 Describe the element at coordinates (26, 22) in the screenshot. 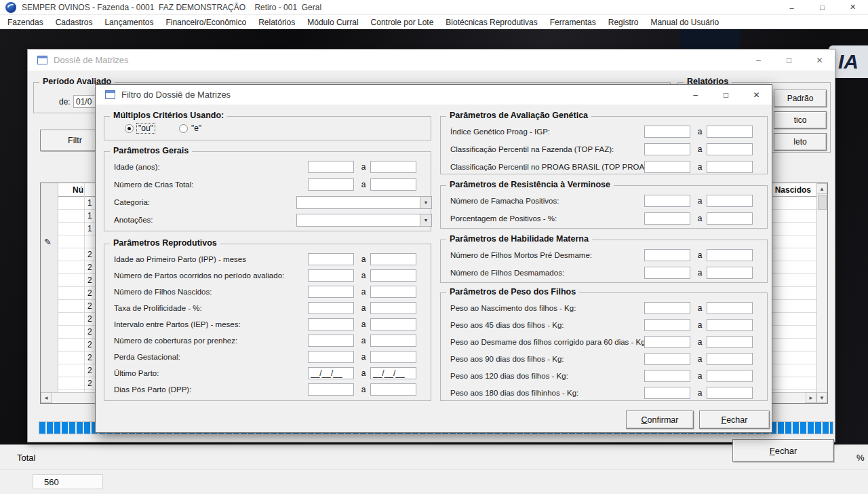

I see `menu-fazendas: Fazendas` at that location.